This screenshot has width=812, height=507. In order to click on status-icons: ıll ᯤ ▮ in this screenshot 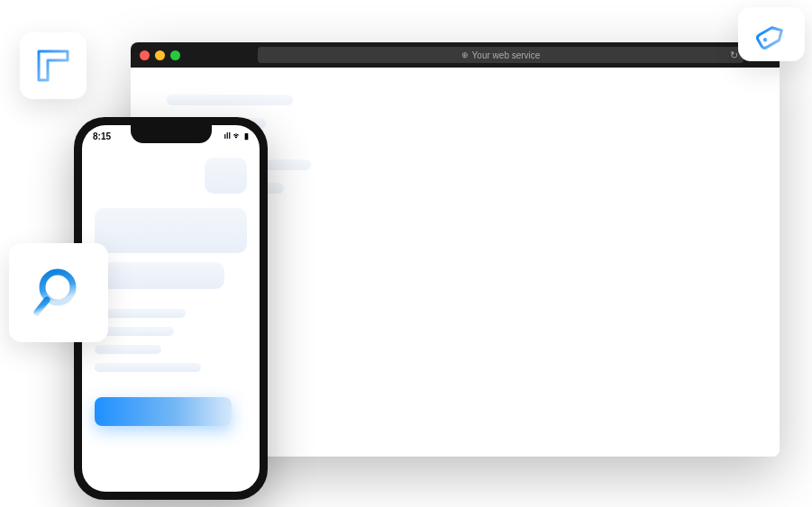, I will do `click(236, 136)`.